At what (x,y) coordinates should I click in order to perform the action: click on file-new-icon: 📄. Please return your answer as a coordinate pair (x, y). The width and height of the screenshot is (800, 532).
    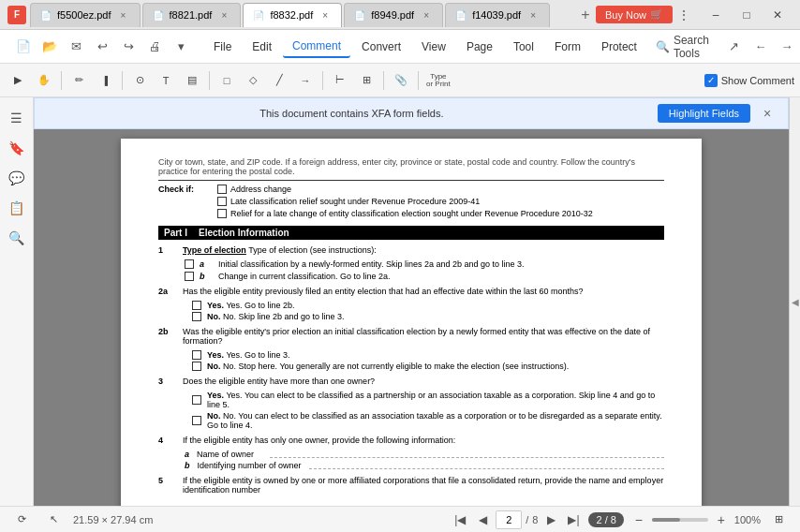
    Looking at the image, I should click on (23, 47).